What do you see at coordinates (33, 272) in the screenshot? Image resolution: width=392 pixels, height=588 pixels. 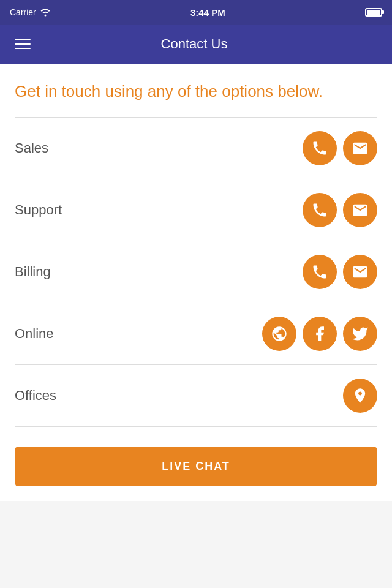 I see `contact-label-billing: Billing` at bounding box center [33, 272].